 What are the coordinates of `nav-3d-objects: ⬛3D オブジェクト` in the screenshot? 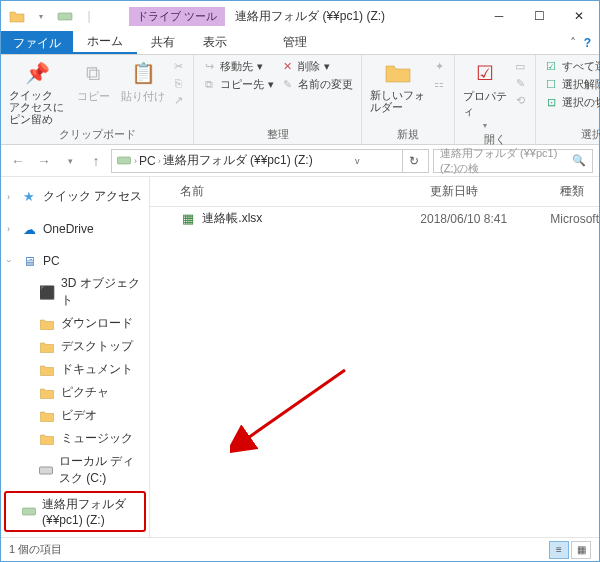 It's located at (75, 292).